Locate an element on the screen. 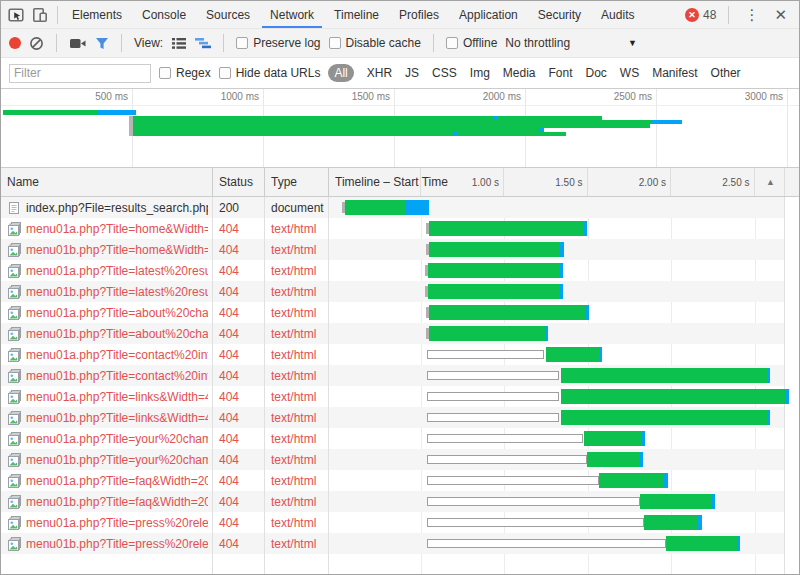  sort-arrow-icon: ▲ is located at coordinates (770, 182).